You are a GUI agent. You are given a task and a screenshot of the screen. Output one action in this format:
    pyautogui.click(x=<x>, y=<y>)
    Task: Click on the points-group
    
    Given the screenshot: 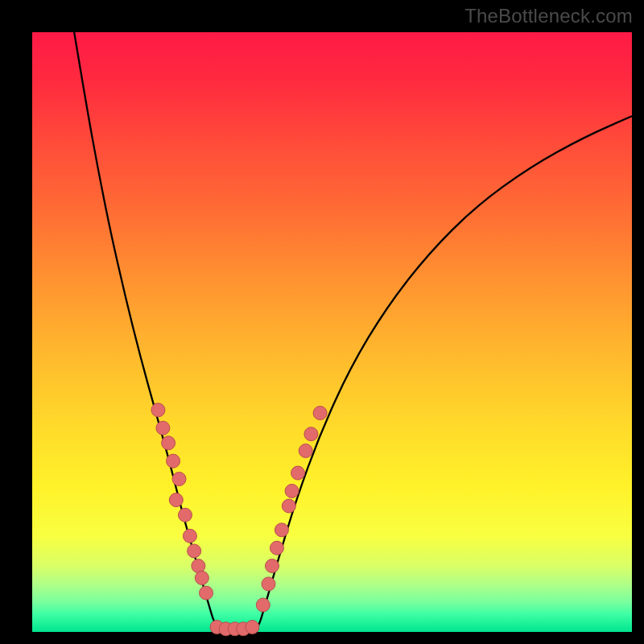 What is the action you would take?
    pyautogui.click(x=239, y=520)
    